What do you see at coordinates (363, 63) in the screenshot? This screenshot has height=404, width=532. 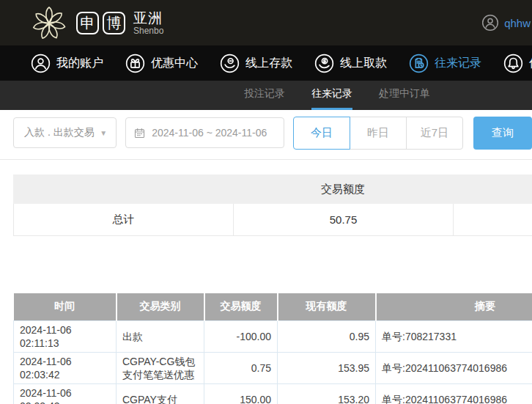 I see `nav-label: 线上取款` at bounding box center [363, 63].